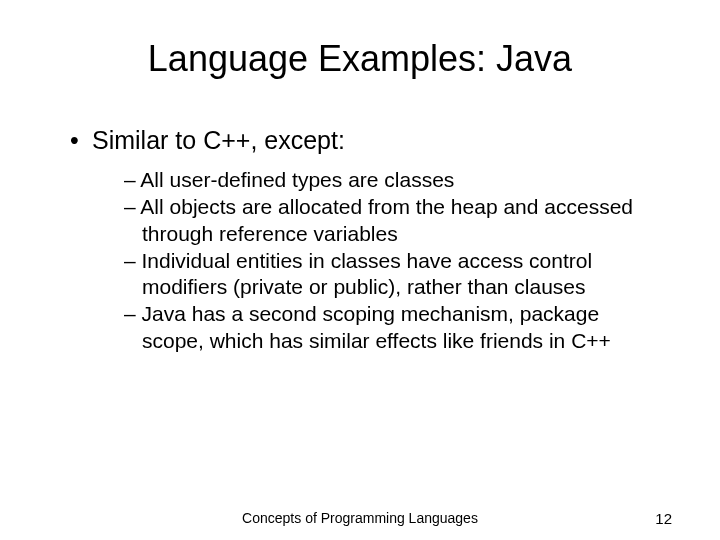 This screenshot has height=540, width=720. Describe the element at coordinates (664, 518) in the screenshot. I see `page-number: 12` at that location.